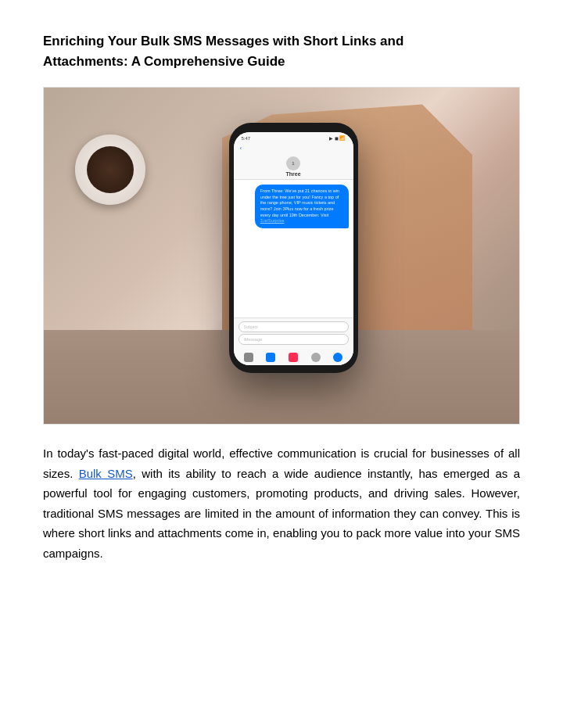 The width and height of the screenshot is (563, 728). I want to click on phone-messages-area: From Three: We've put 21 chances to win …, so click(294, 249).